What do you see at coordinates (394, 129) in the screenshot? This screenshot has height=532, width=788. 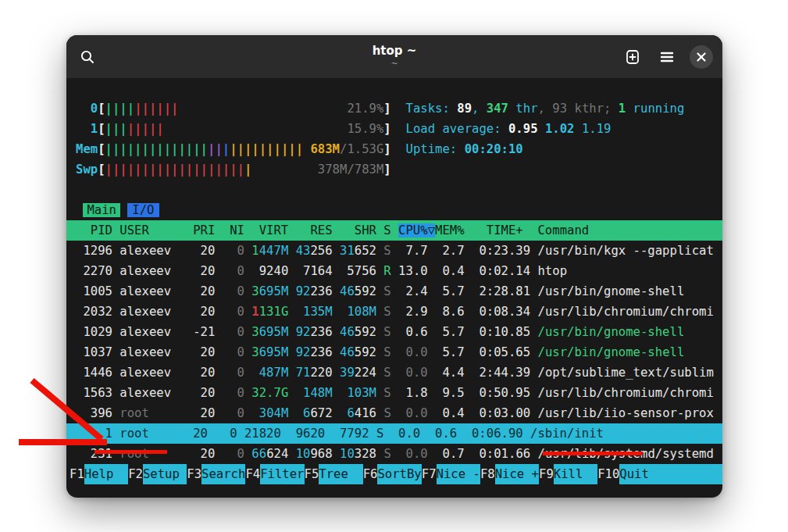 I see `meter-cpu1: 1[|||||||| 15.9%] Load average: 0.95 1.0…` at bounding box center [394, 129].